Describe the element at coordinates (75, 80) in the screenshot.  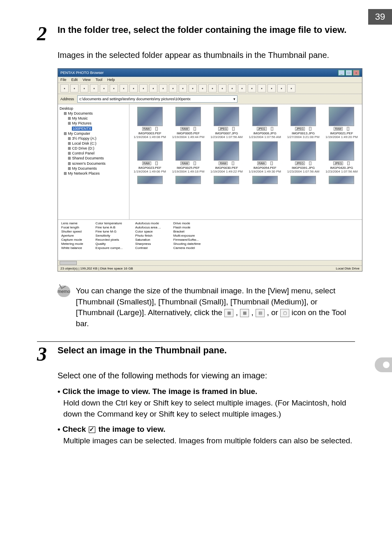
I see `menu-edit: Edit` at that location.